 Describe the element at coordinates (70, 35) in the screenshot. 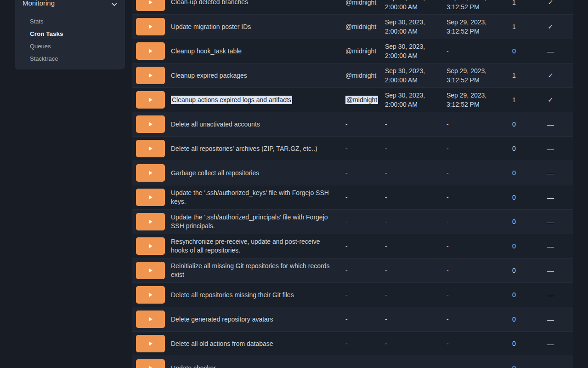

I see `monitoring-sidebar-panel: Monitoring Stats Cron Tasks Queues Stack…` at that location.